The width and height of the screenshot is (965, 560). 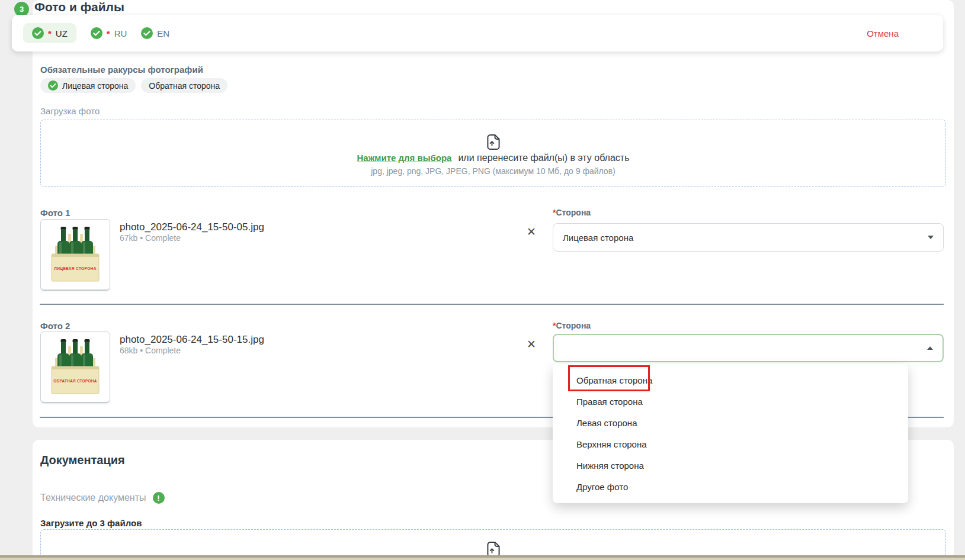 What do you see at coordinates (75, 367) in the screenshot?
I see `photo-thumbnail: ОБРАТНАЯ СТОРОНА` at bounding box center [75, 367].